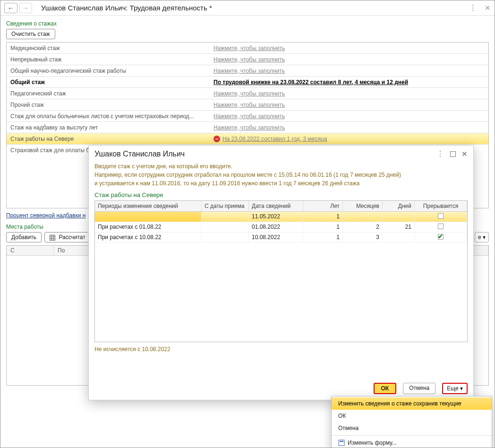  I want to click on options-icon: ⋮, so click(473, 8).